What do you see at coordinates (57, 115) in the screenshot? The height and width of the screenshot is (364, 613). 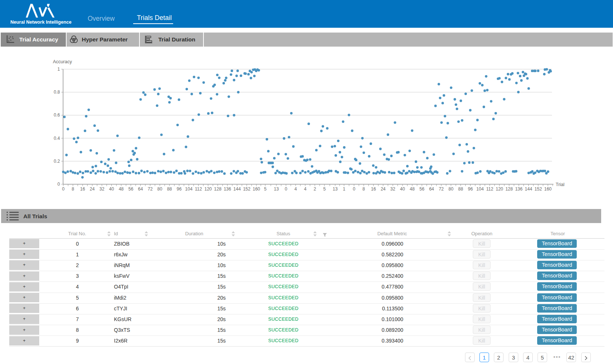 I see `svg-text: 0.6` at bounding box center [57, 115].